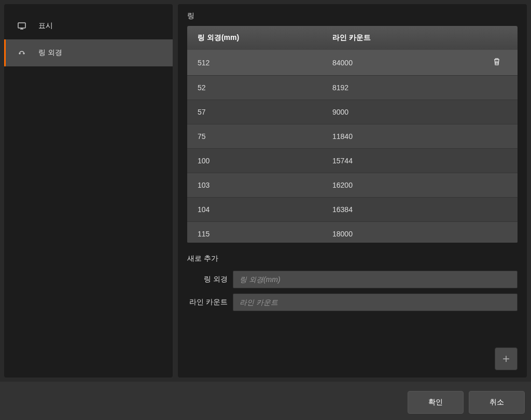 This screenshot has height=420, width=531. What do you see at coordinates (210, 279) in the screenshot?
I see `diameter-label: 링 외경` at bounding box center [210, 279].